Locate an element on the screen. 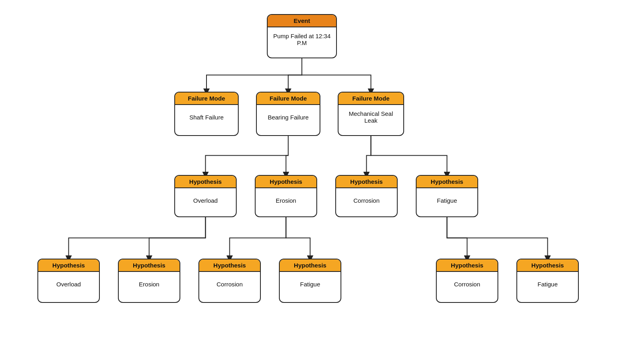 This screenshot has width=644, height=362. node-header-h4: Hypothesis is located at coordinates (447, 182).